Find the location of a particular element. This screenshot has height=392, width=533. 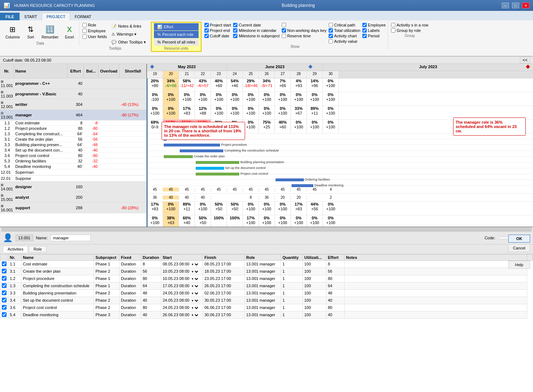

effort-button: 📊 Effort is located at coordinates (176, 27).